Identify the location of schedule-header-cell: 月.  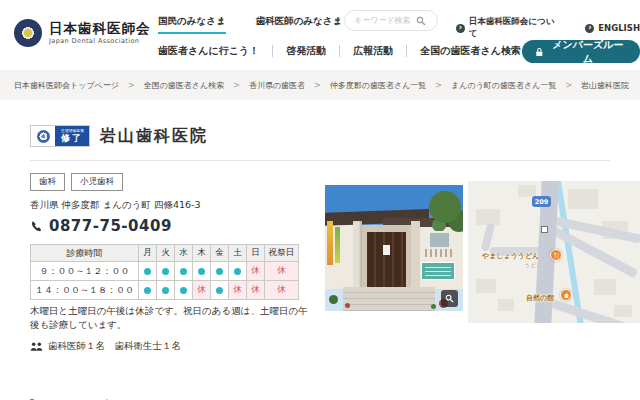
(148, 254).